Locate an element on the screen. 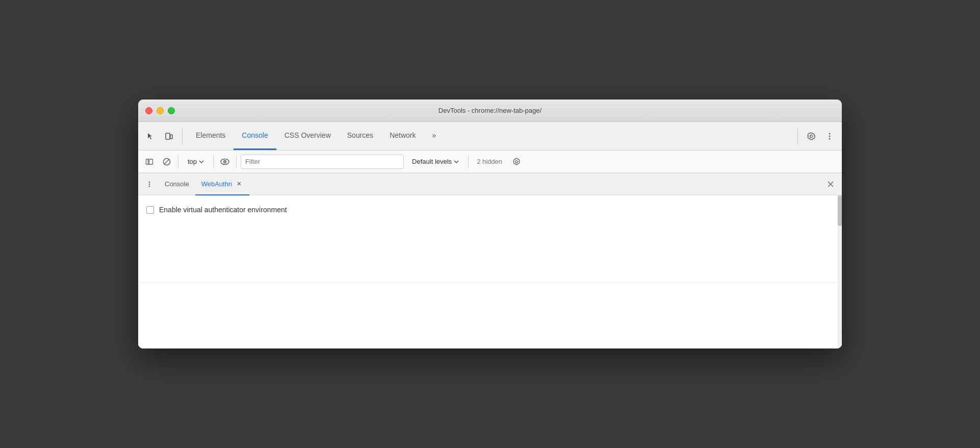  close-drawer-icon is located at coordinates (831, 184).